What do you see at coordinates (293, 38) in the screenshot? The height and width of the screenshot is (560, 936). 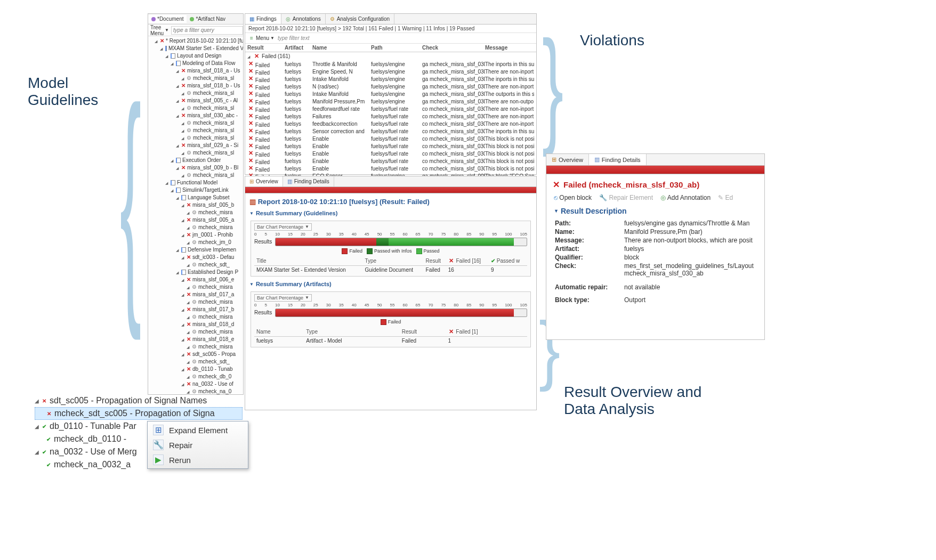 I see `findings-filter-input: type filter text` at bounding box center [293, 38].